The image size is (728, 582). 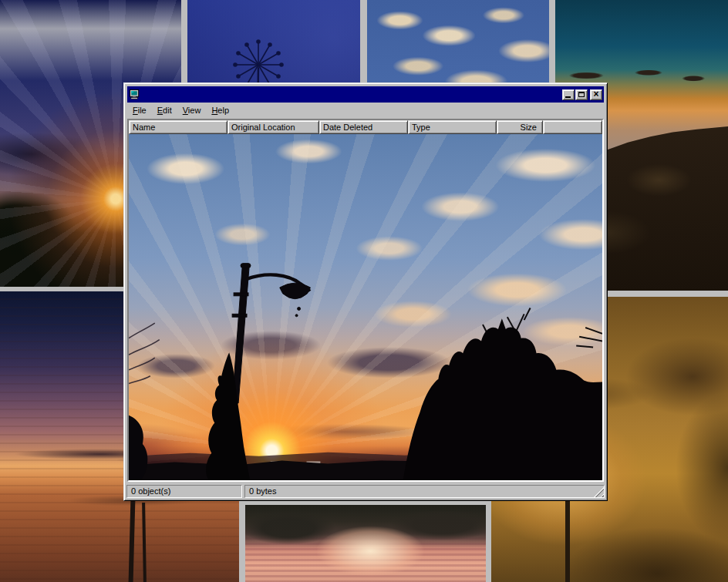 I want to click on menu-edit: Edit, so click(x=165, y=111).